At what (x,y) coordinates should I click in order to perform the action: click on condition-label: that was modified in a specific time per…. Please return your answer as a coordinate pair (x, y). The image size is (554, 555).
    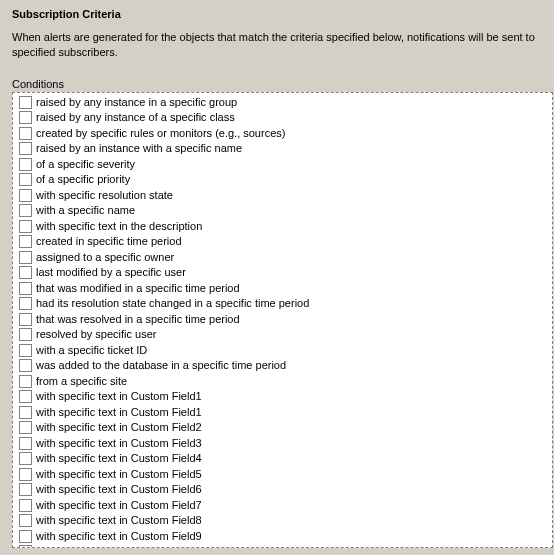
    Looking at the image, I should click on (138, 289).